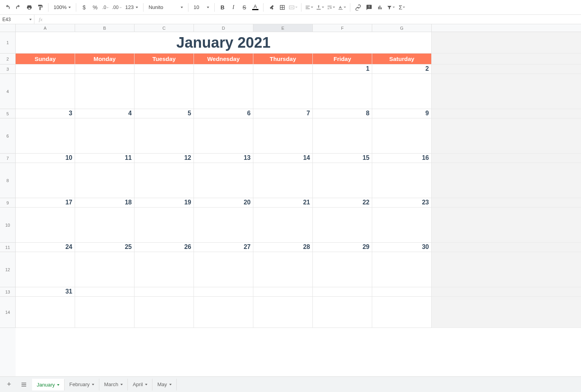  Describe the element at coordinates (18, 7) in the screenshot. I see `redo-button` at that location.